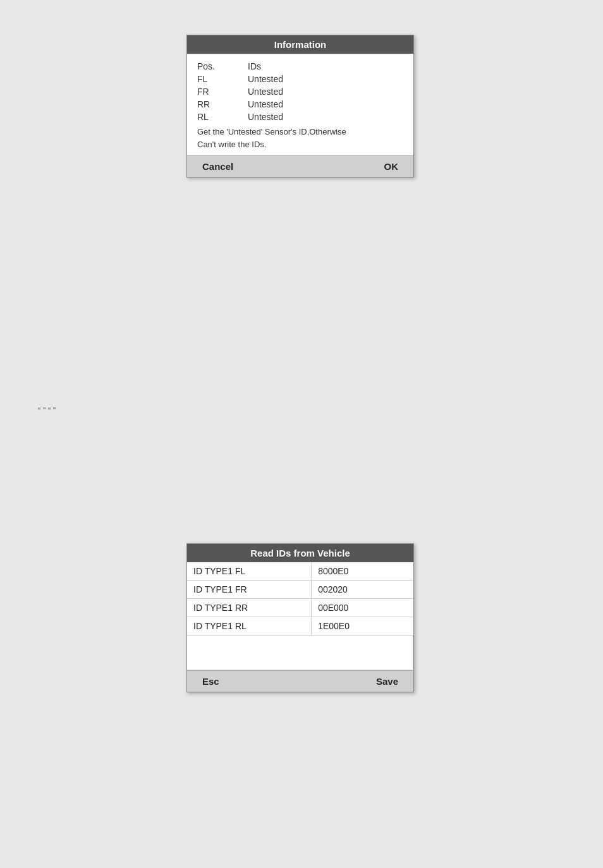 The width and height of the screenshot is (603, 868). I want to click on id-type1-rl-label: ID TYPE1 RL, so click(249, 627).